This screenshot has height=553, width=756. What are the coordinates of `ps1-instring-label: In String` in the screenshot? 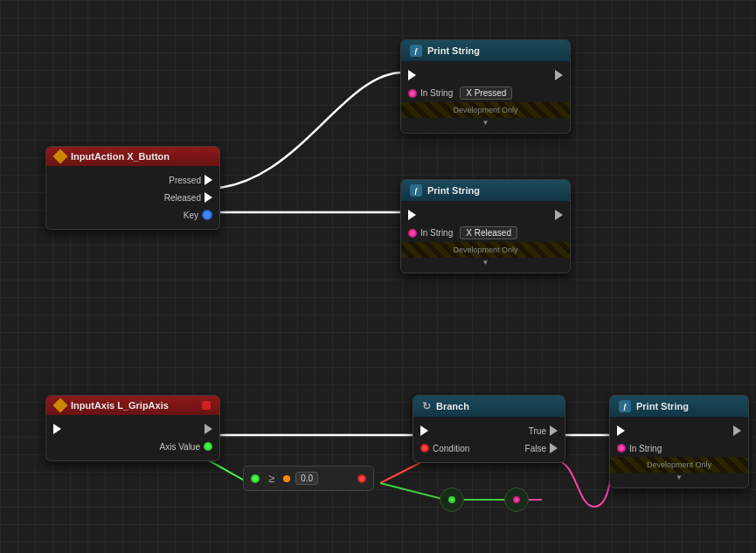 It's located at (437, 93).